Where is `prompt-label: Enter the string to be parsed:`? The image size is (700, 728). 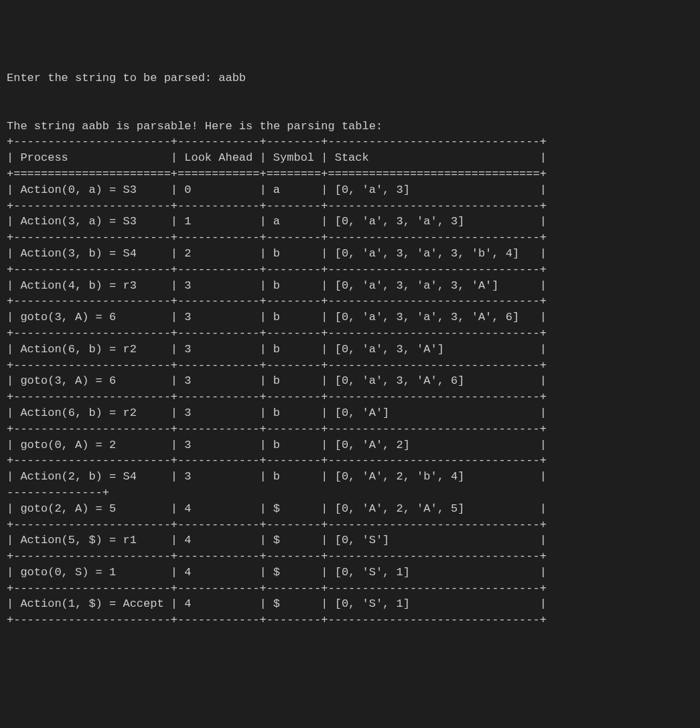 prompt-label: Enter the string to be parsed: is located at coordinates (113, 78).